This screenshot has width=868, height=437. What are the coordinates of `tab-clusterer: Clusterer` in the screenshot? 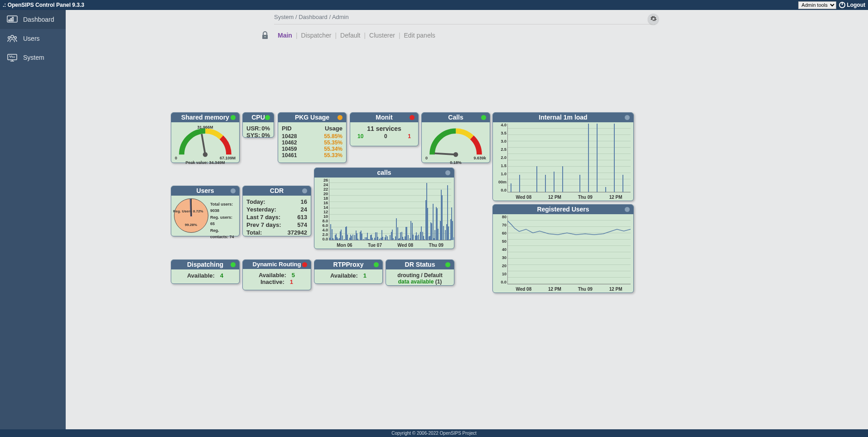 It's located at (382, 35).